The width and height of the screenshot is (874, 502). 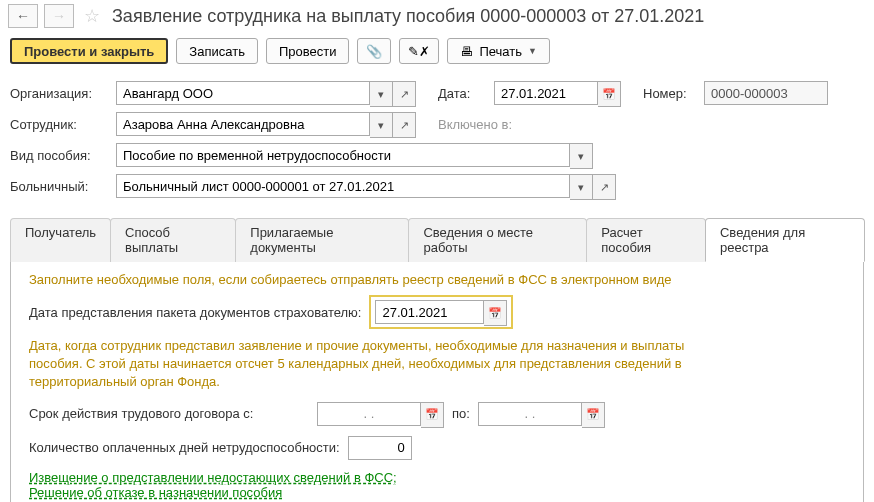 I want to click on contract-period-to-input, so click(x=530, y=414).